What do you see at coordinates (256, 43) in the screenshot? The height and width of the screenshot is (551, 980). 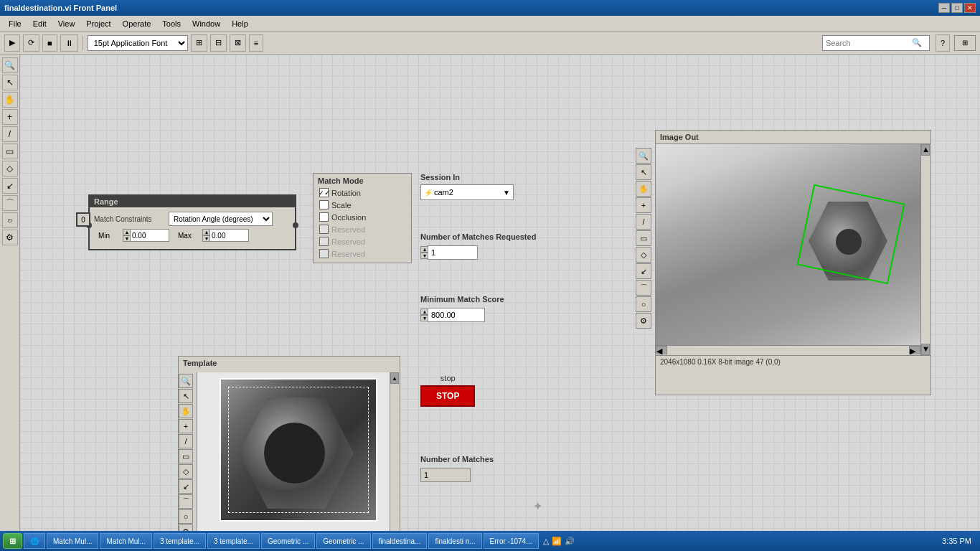 I see `reorder-button: ≡` at bounding box center [256, 43].